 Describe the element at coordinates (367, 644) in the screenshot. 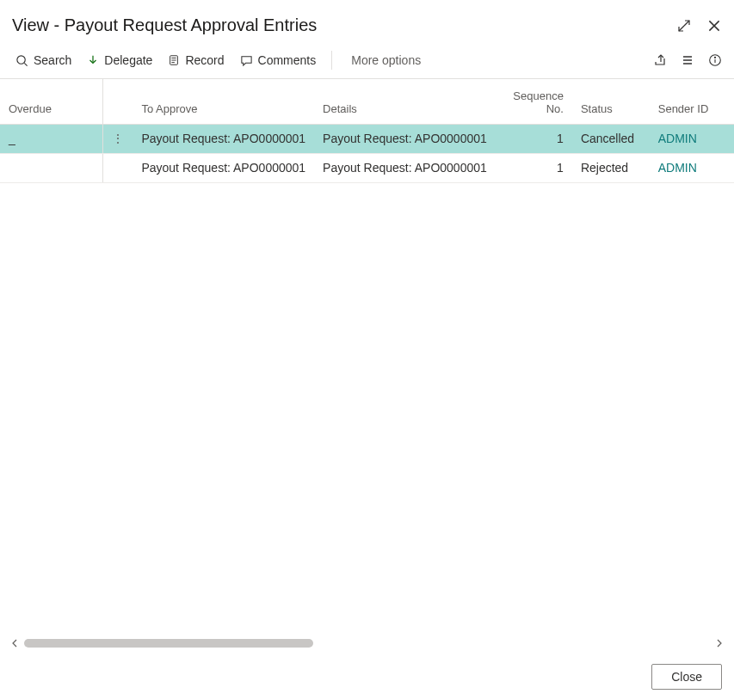

I see `horizontal-scrollbar` at that location.